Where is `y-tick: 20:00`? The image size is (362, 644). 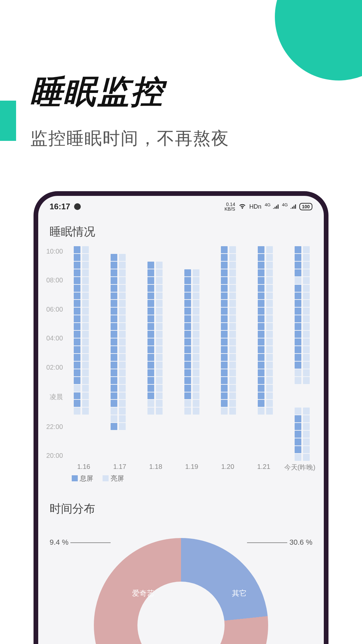 y-tick: 20:00 is located at coordinates (55, 455).